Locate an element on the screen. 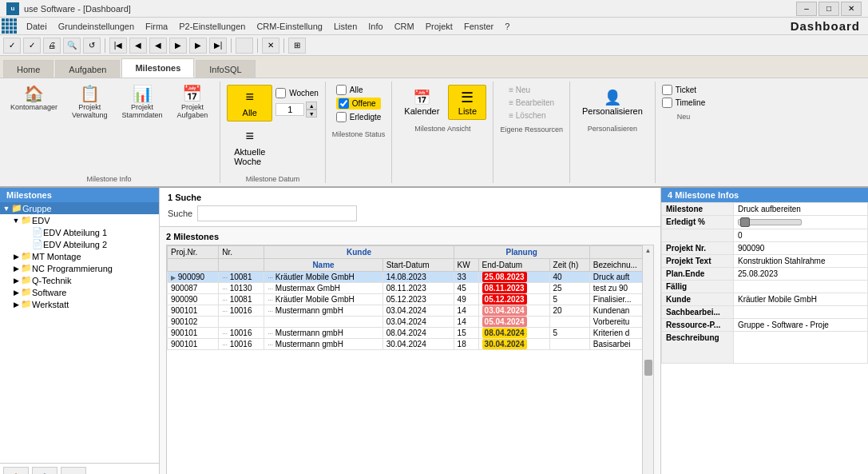 This screenshot has height=474, width=868. ribbon-btn-aktuelle-woche: ≡ AktuelleWoche is located at coordinates (249, 147).